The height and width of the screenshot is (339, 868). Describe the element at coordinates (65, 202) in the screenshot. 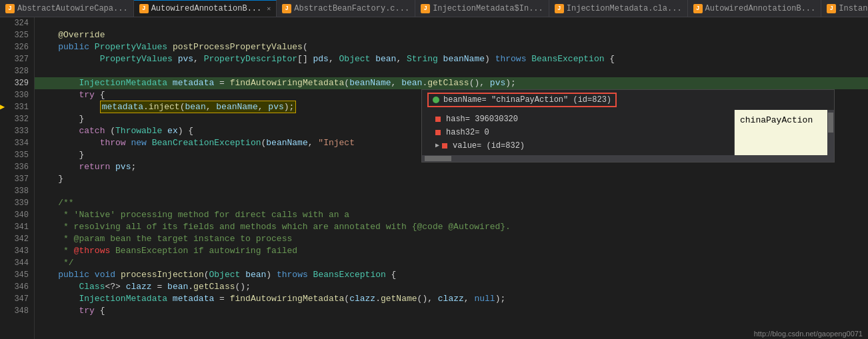

I see `comment-start: /**` at that location.